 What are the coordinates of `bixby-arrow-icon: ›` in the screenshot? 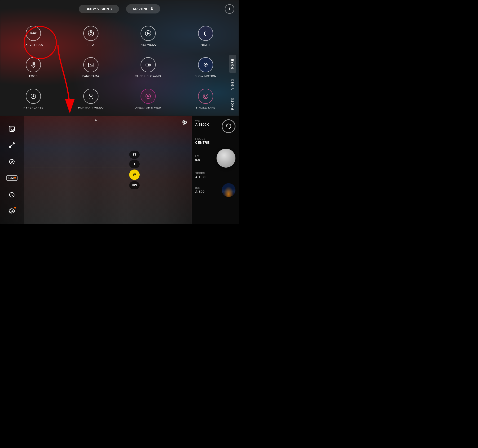 It's located at (112, 9).